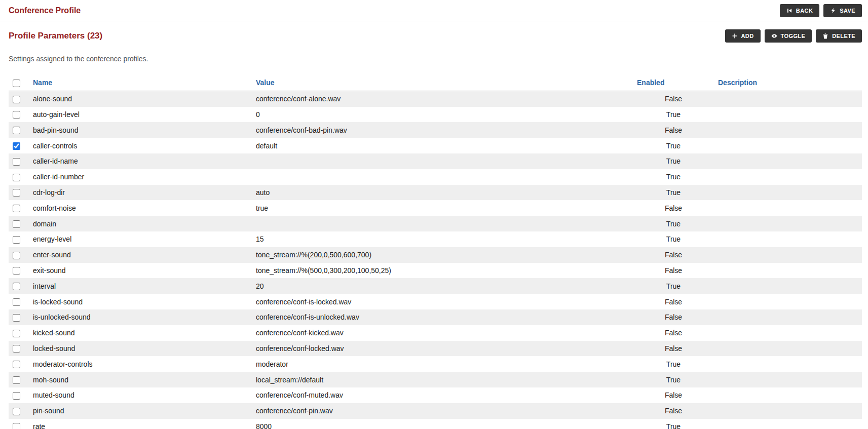 The height and width of the screenshot is (429, 868). Describe the element at coordinates (843, 11) in the screenshot. I see `save-button: SAVE` at that location.